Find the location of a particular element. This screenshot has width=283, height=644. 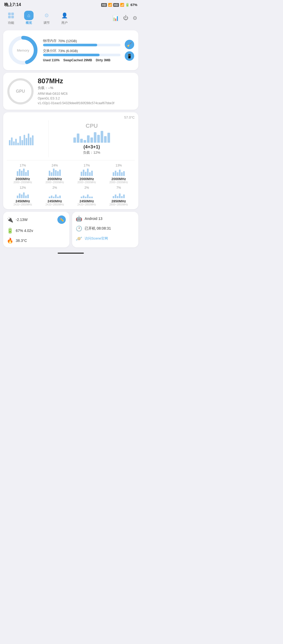

core-1-bars is located at coordinates (55, 172).